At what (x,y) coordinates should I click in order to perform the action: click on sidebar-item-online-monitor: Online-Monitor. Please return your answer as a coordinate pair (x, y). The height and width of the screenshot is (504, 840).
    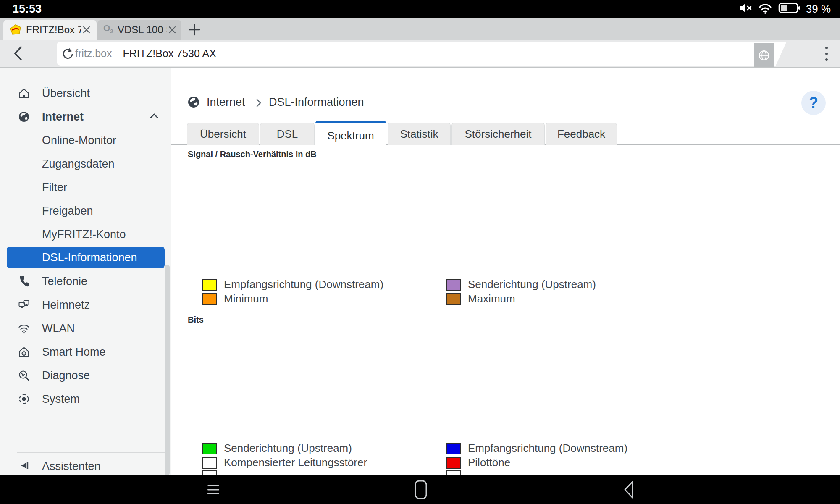
    Looking at the image, I should click on (85, 140).